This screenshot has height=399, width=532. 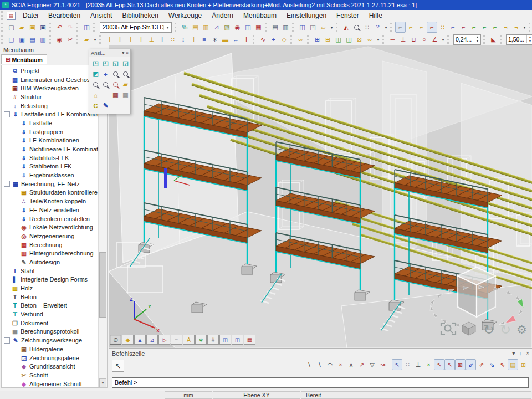 I want to click on tree-item-fe-netz-einstellen: ⇓FE-Netz einstellen, so click(x=50, y=210).